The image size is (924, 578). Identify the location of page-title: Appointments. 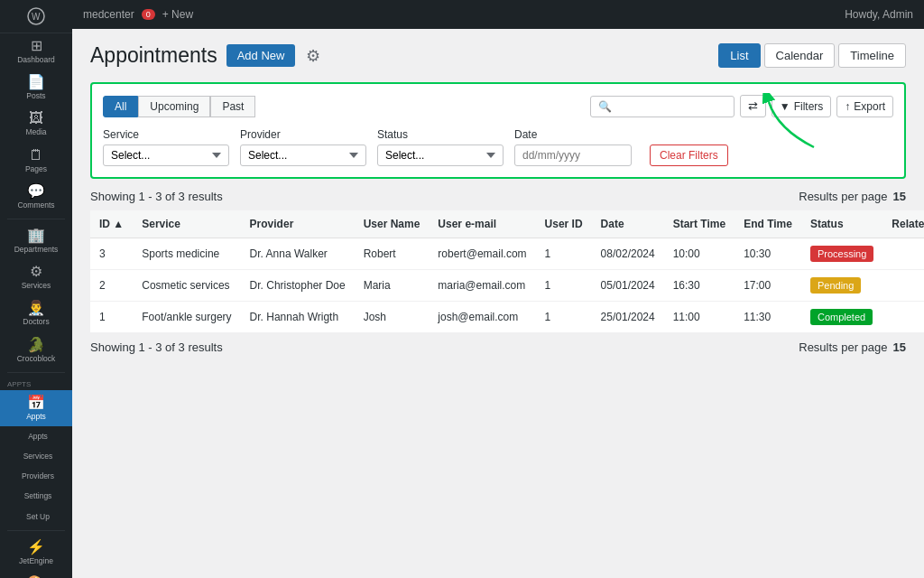
(153, 56).